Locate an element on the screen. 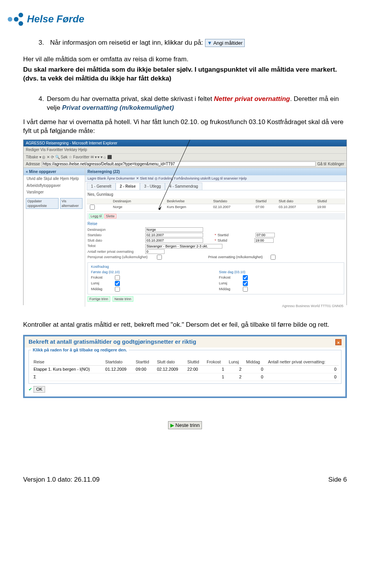 The width and height of the screenshot is (370, 588). blue-field-name: Privat overnatting (m/kokemulighet) is located at coordinates (118, 108).